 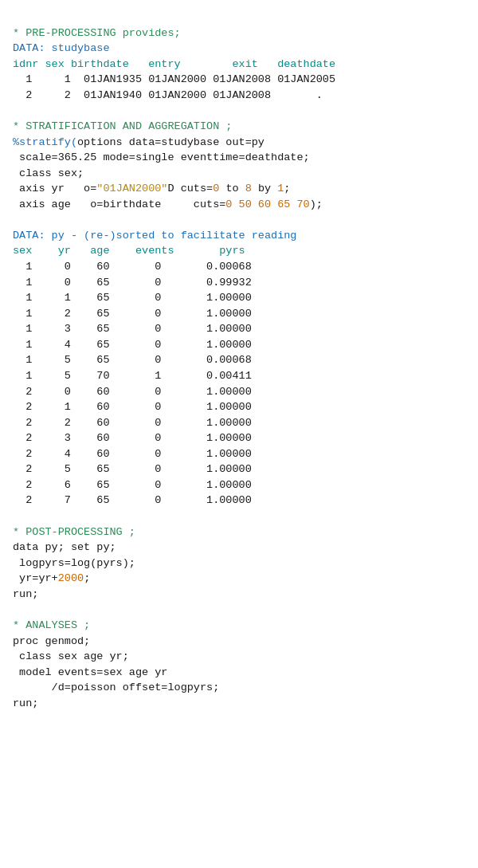 What do you see at coordinates (25, 595) in the screenshot?
I see `run-1: run;` at bounding box center [25, 595].